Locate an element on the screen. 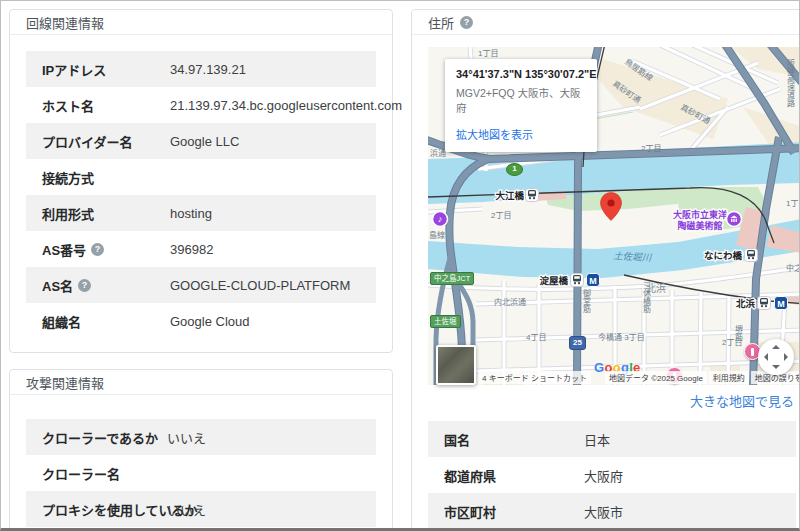 The image size is (800, 531). map-label: 大阪市立東洋 is located at coordinates (700, 214).